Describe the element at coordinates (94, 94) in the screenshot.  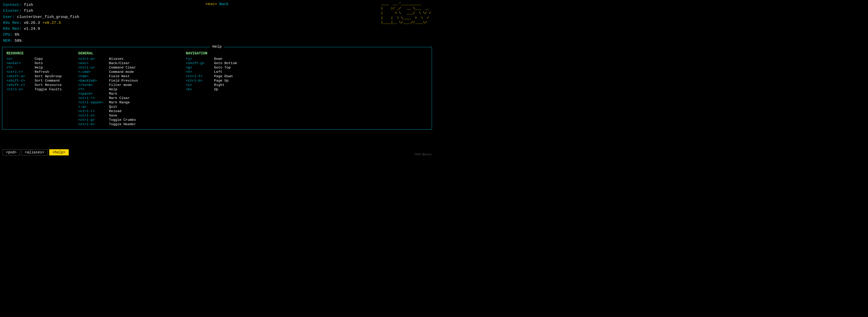
I see `key-space: <space>` at that location.